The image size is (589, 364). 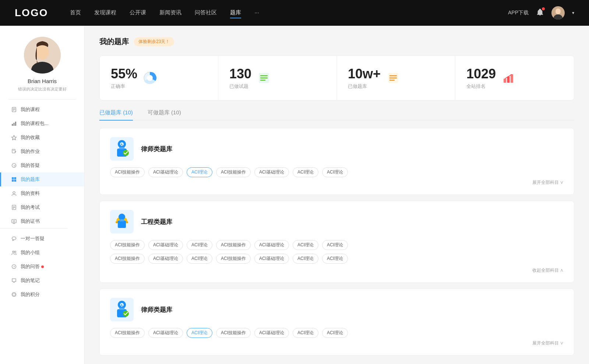 I want to click on sidebar-item-notes-label: 我的笔记, so click(x=30, y=281).